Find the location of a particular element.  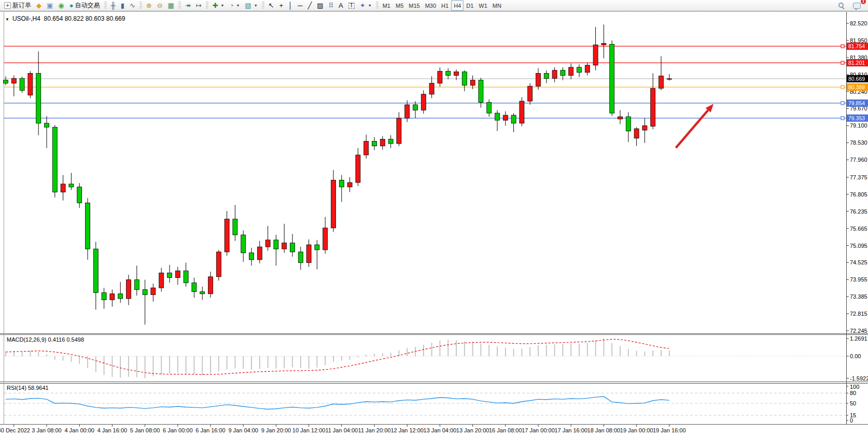

time-tick-label: 18 Jan 08:00 is located at coordinates (604, 430).